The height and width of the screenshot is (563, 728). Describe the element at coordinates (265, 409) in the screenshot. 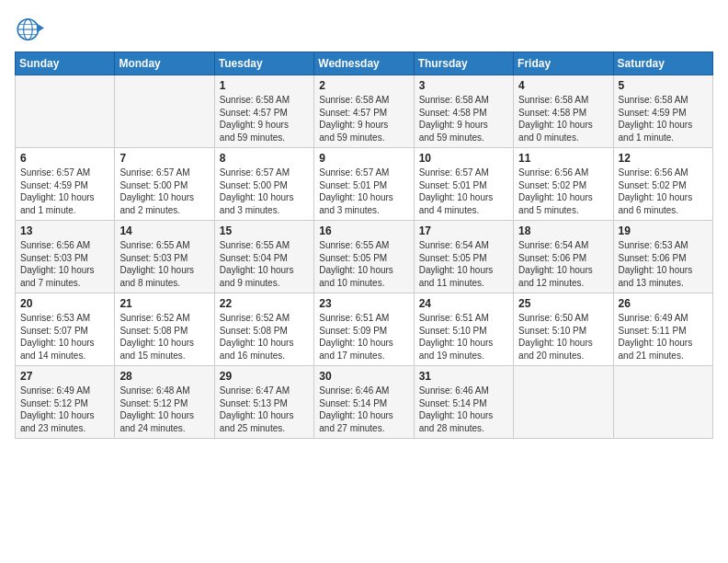

I see `cell-content: Sunrise: 6:47 AM Sunset: 5:13 PM Dayligh…` at that location.